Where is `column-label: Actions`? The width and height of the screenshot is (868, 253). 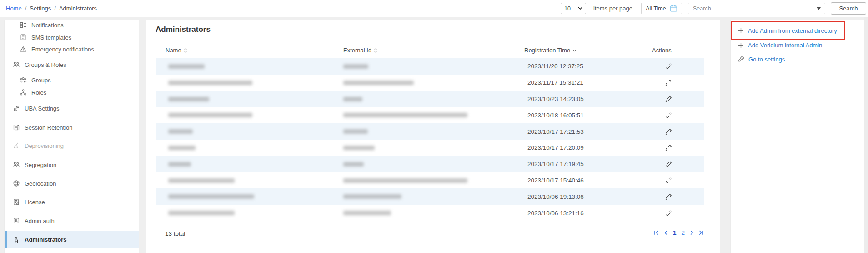 column-label: Actions is located at coordinates (662, 50).